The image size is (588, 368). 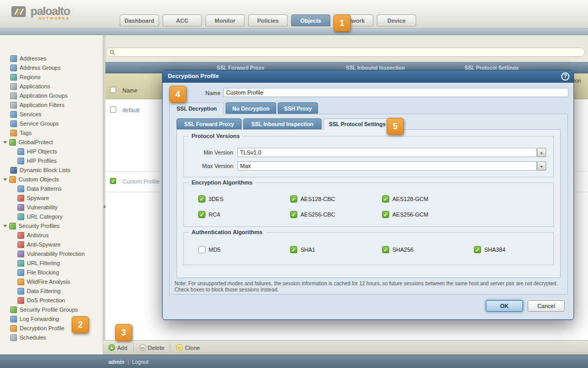 I want to click on sidebar-item-vulnerability: Vulnerability, so click(x=52, y=207).